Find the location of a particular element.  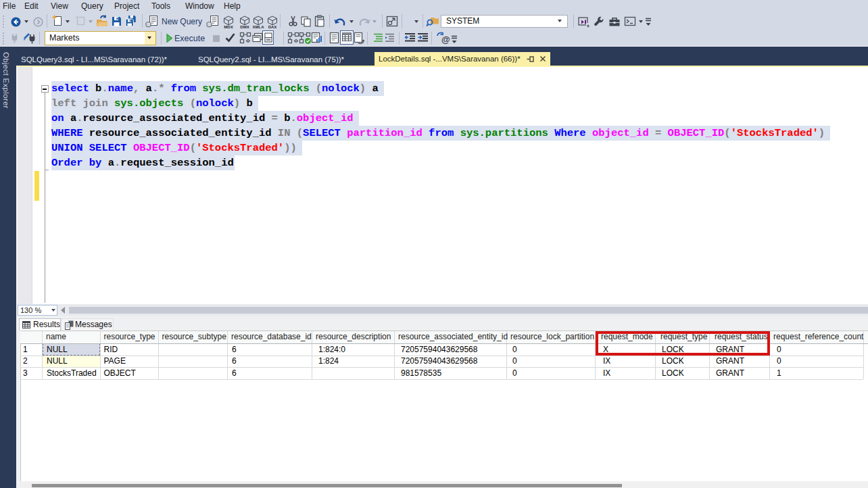

svg-text: DAX is located at coordinates (273, 27).